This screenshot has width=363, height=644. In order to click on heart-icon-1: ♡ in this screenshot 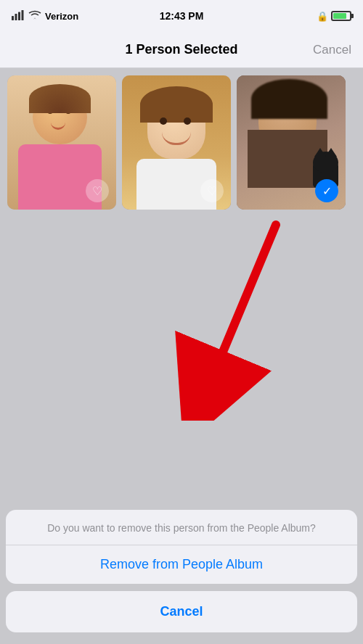, I will do `click(97, 191)`.